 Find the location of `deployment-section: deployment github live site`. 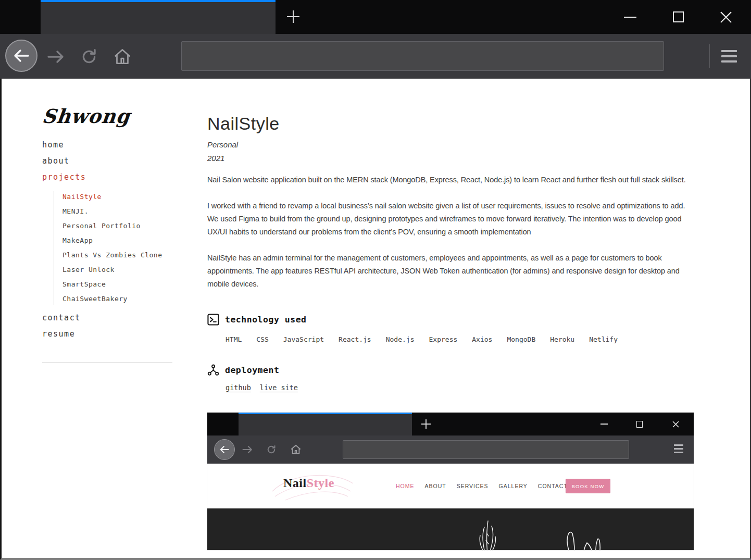

deployment-section: deployment github live site is located at coordinates (450, 378).